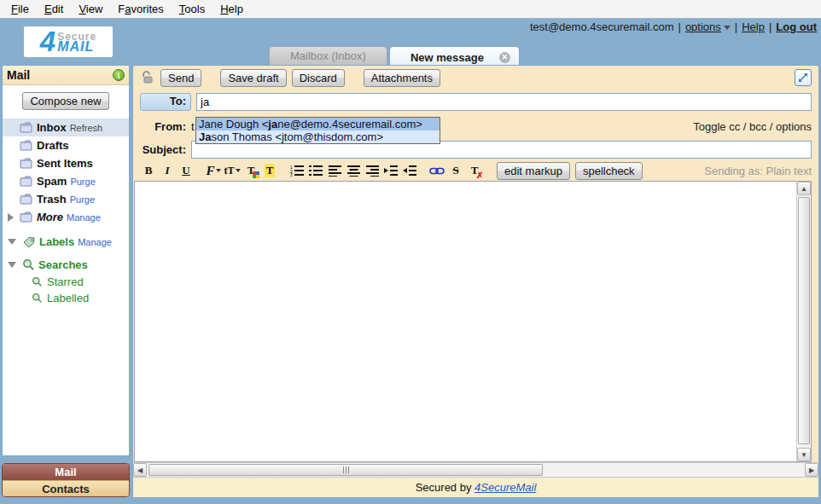 This screenshot has width=821, height=504. What do you see at coordinates (297, 171) in the screenshot?
I see `numbered-list-icon: 123` at bounding box center [297, 171].